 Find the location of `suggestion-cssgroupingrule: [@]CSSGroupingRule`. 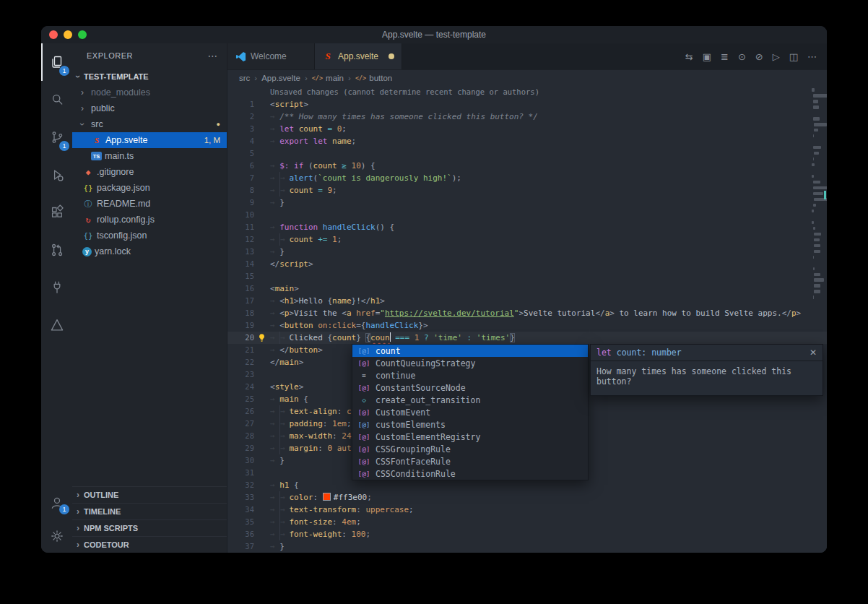

suggestion-cssgroupingrule: [@]CSSGroupingRule is located at coordinates (470, 449).